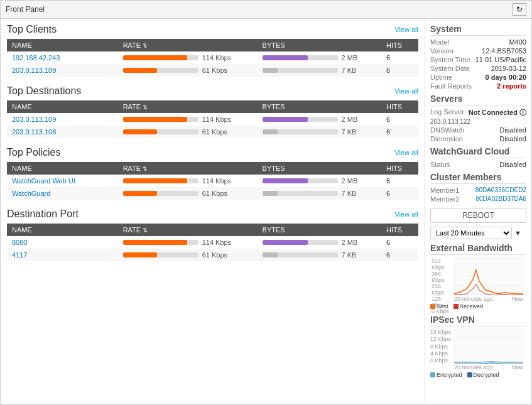 The image size is (532, 405). Describe the element at coordinates (63, 58) in the screenshot. I see `row-name: 192.168.42.243` at that location.